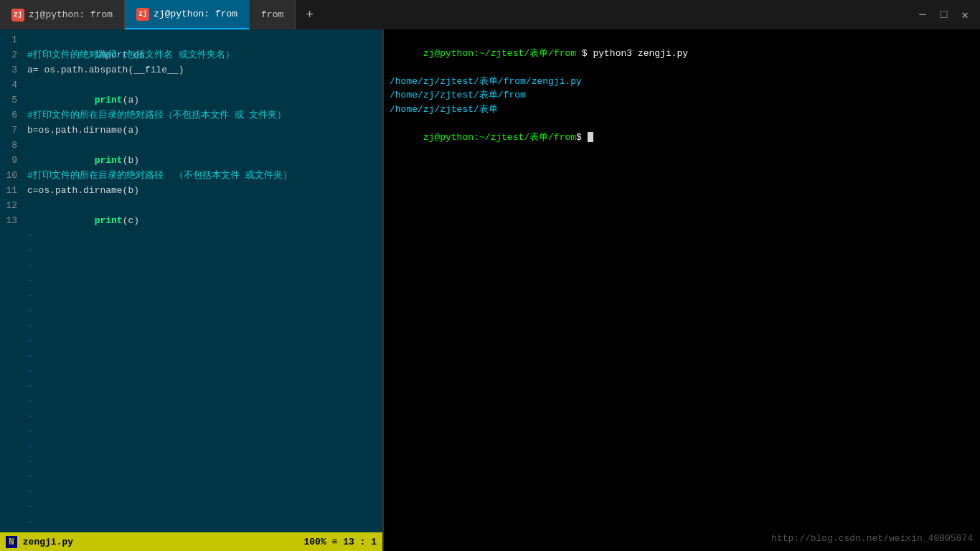 The height and width of the screenshot is (551, 980). What do you see at coordinates (448, 138) in the screenshot?
I see `term-prompt-2: zj@python` at bounding box center [448, 138].